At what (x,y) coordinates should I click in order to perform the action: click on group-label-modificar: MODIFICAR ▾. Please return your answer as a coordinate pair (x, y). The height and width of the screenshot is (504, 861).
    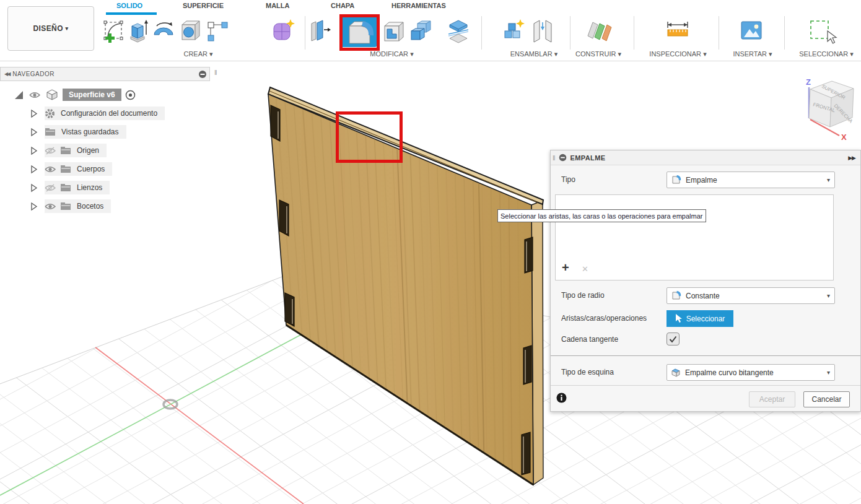
    Looking at the image, I should click on (391, 54).